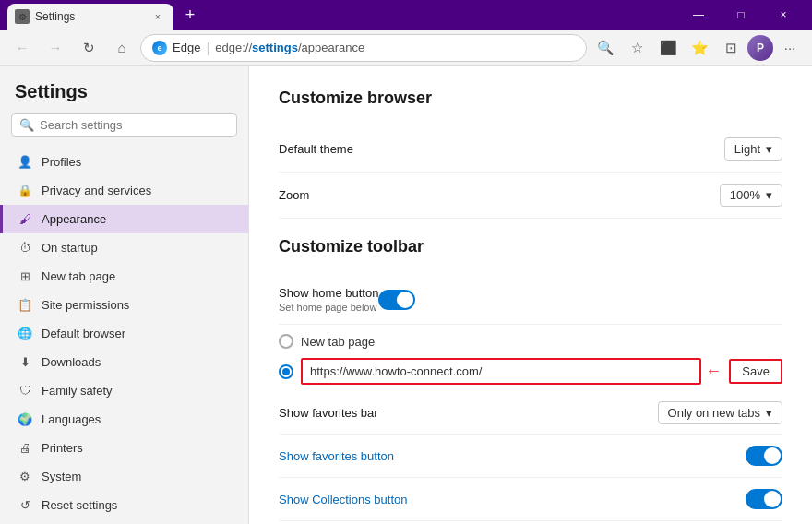  I want to click on new-tab-page-label: New tab page, so click(338, 341).